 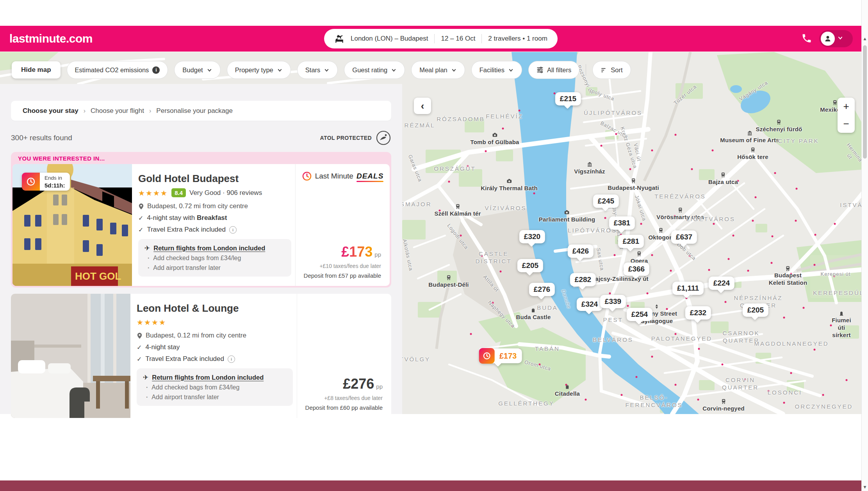 I want to click on account-menu, so click(x=836, y=39).